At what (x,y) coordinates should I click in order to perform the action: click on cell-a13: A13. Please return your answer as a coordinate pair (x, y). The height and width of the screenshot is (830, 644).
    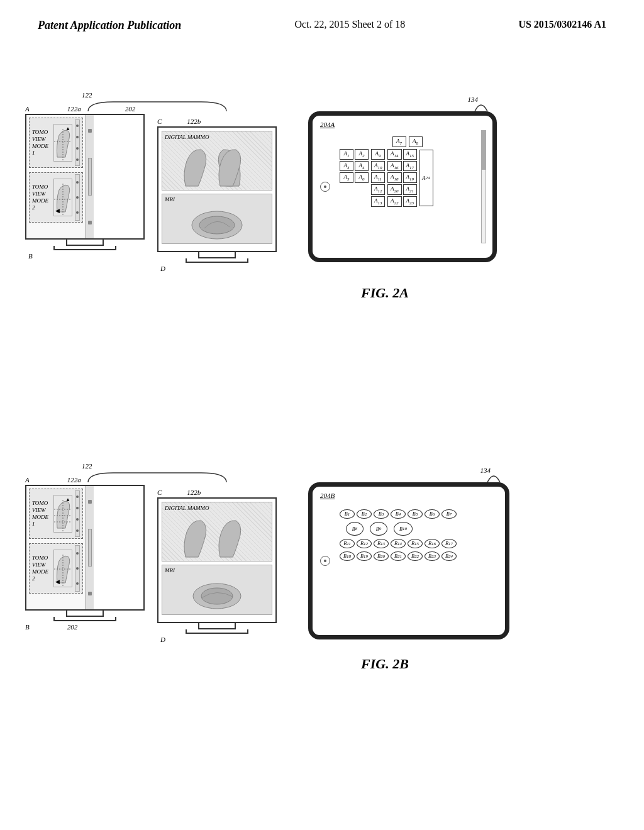
    Looking at the image, I should click on (378, 201).